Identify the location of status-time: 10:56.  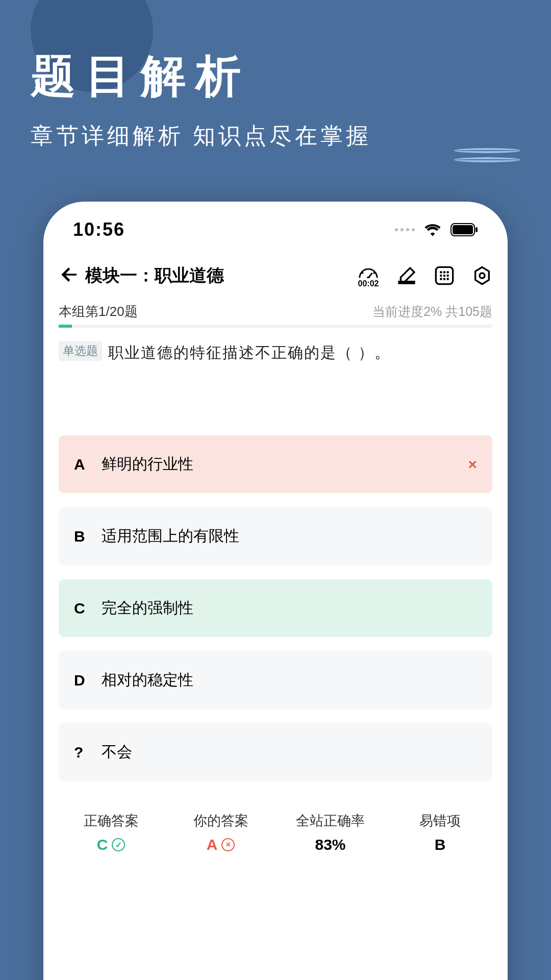
(99, 230).